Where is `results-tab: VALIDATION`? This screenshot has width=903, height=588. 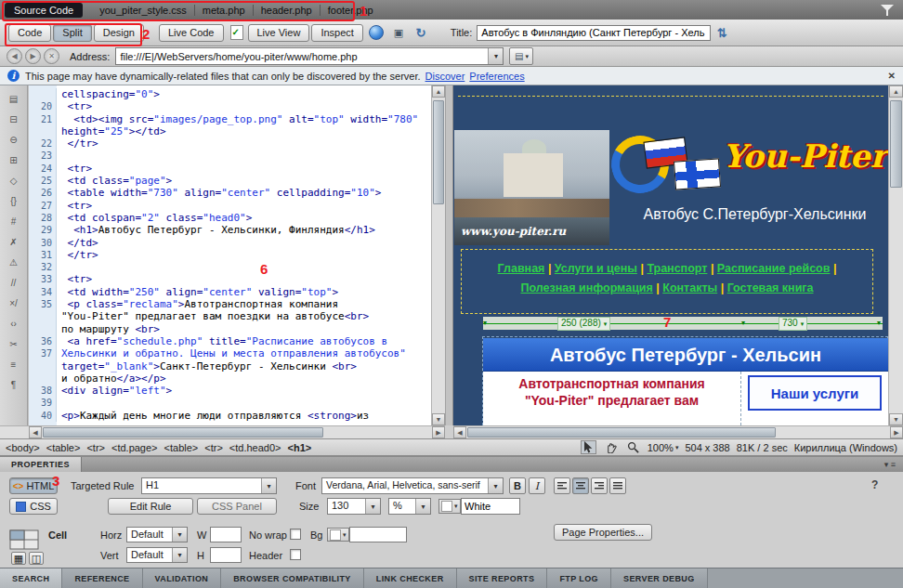
results-tab: VALIDATION is located at coordinates (182, 578).